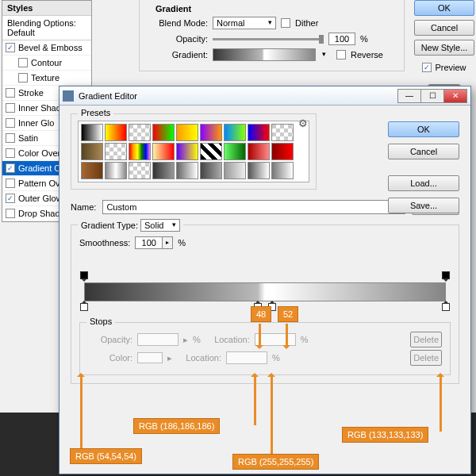  What do you see at coordinates (424, 129) in the screenshot?
I see `ge-ok-button: OK` at bounding box center [424, 129].